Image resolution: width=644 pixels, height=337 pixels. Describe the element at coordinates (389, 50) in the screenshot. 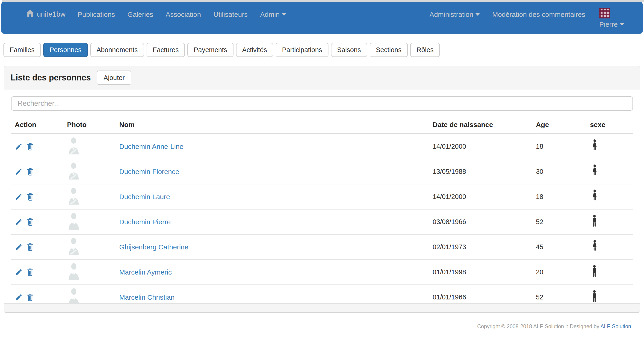

I see `tab-sections: Sections` at that location.